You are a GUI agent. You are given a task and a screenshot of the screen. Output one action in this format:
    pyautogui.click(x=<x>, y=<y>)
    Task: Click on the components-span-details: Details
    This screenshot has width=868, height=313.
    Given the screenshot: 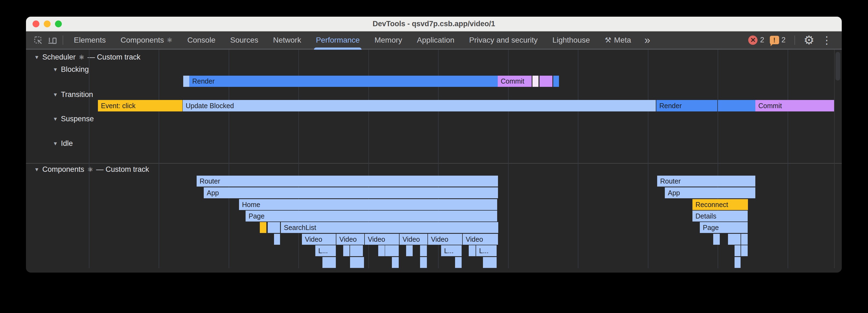 What is the action you would take?
    pyautogui.click(x=720, y=216)
    